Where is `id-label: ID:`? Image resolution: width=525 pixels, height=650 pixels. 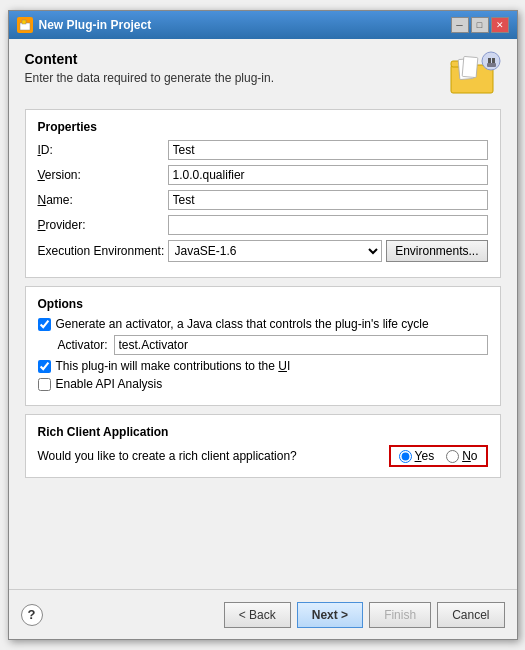
id-label: ID: is located at coordinates (103, 150).